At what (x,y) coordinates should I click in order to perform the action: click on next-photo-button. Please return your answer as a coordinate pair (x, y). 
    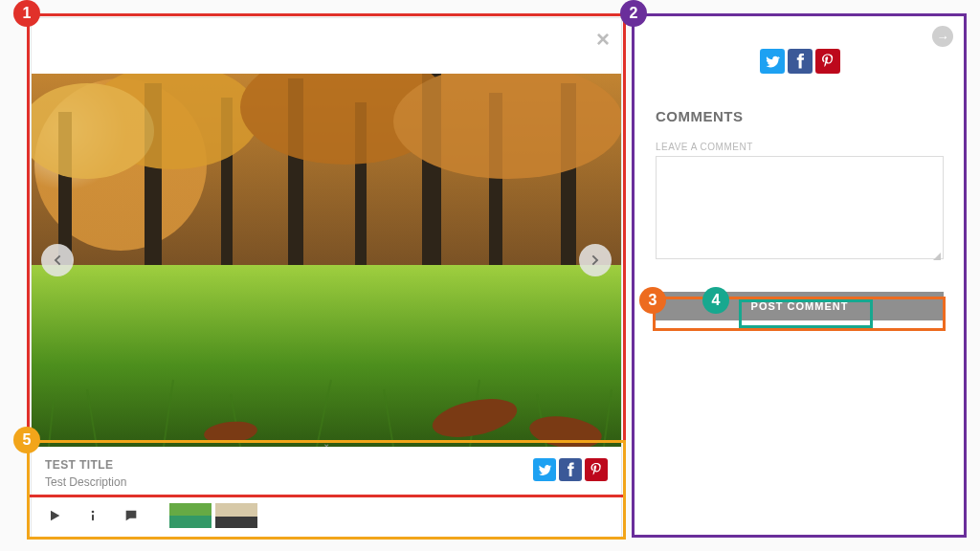
    Looking at the image, I should click on (595, 260).